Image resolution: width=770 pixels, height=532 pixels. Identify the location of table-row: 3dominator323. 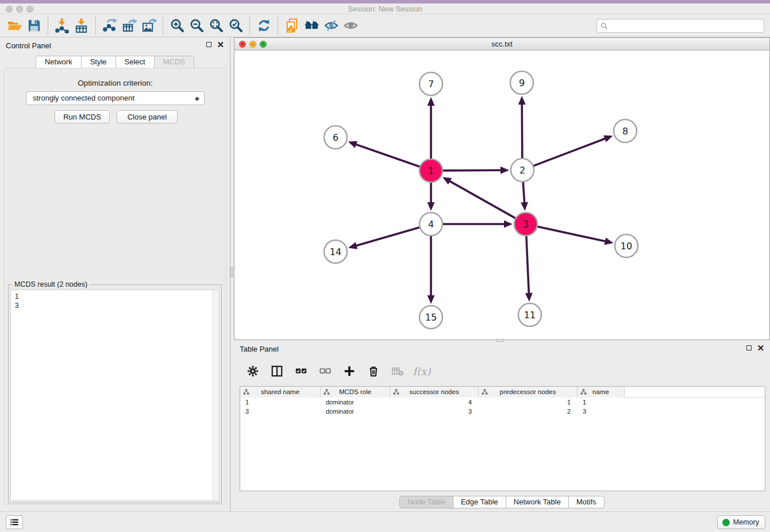
(502, 411).